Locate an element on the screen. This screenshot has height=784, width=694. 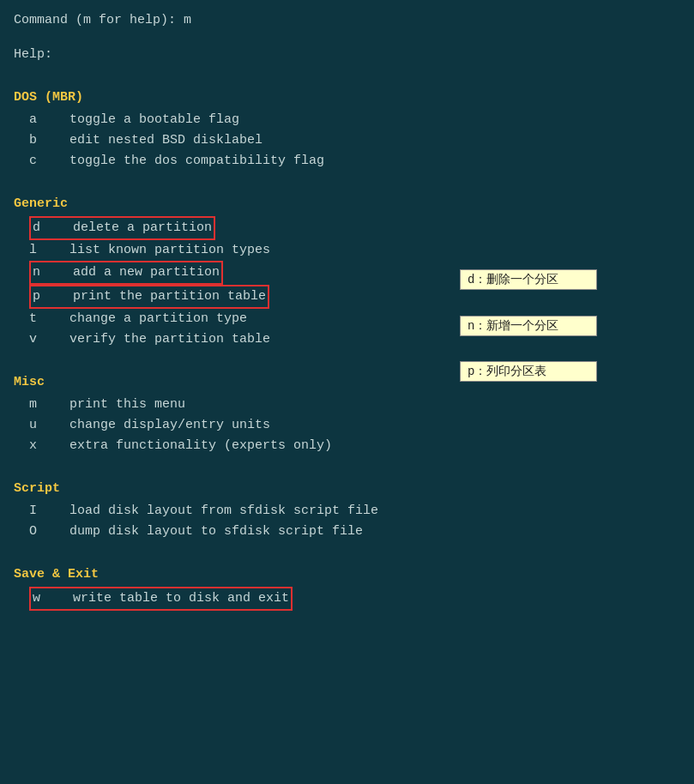
section-header-script: Script is located at coordinates (347, 489).